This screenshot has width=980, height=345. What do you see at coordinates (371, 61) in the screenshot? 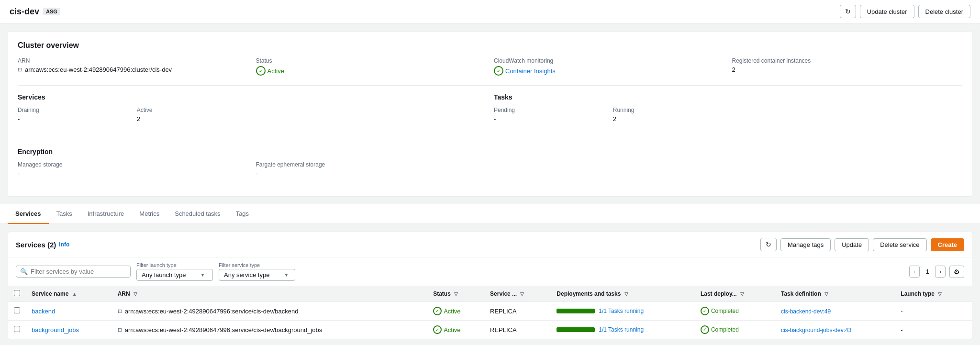
I see `status-label: Status` at bounding box center [371, 61].